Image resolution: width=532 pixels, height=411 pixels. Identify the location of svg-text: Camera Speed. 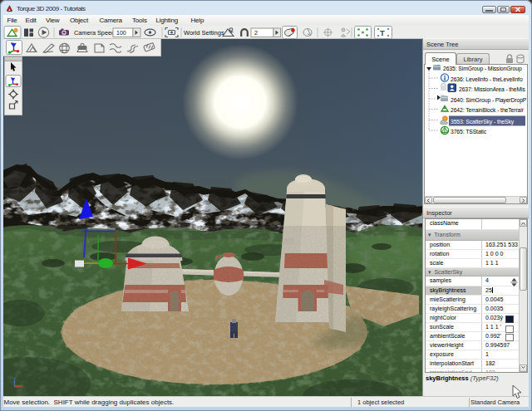
(95, 33).